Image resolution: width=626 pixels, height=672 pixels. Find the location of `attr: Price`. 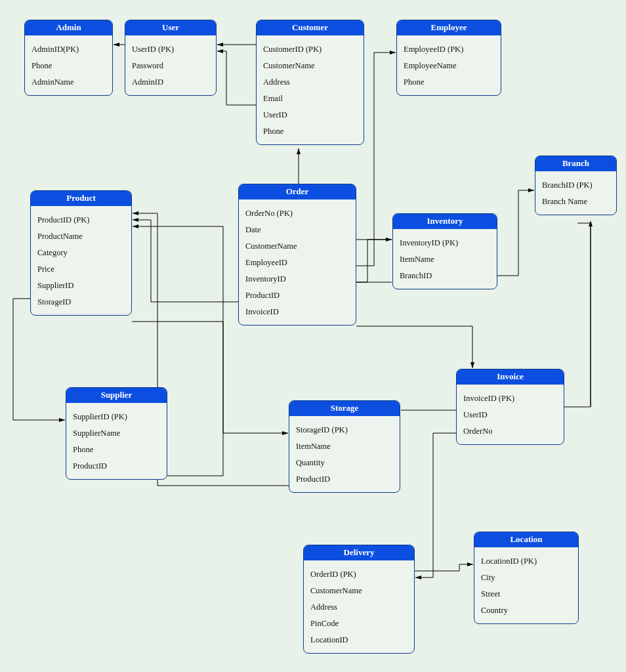

attr: Price is located at coordinates (81, 269).